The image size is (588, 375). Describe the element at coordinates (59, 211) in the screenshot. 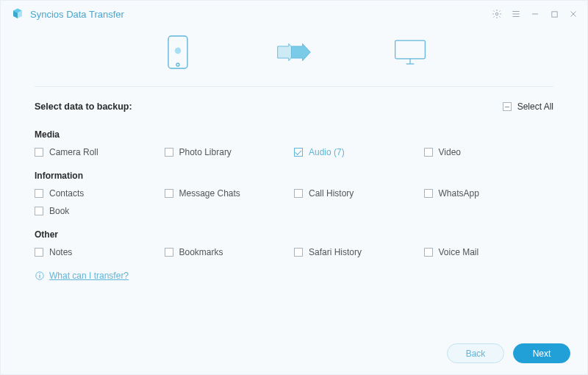

I see `item-label: Book` at that location.